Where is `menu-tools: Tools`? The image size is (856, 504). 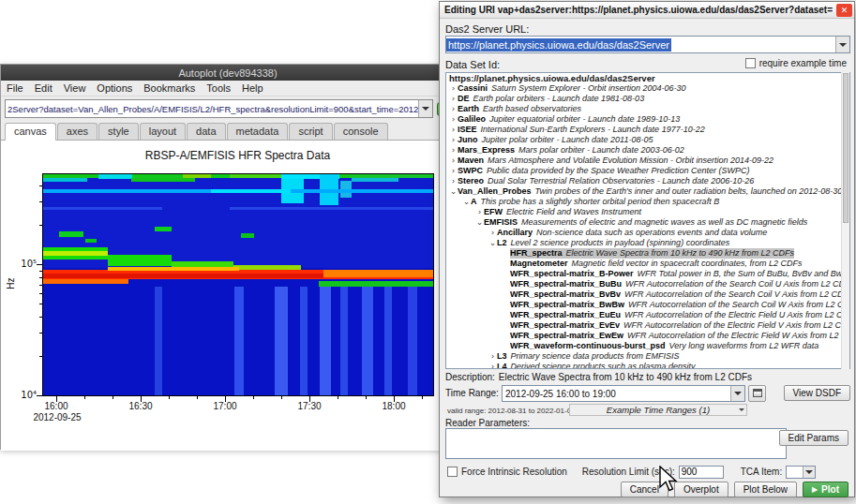 menu-tools: Tools is located at coordinates (218, 88).